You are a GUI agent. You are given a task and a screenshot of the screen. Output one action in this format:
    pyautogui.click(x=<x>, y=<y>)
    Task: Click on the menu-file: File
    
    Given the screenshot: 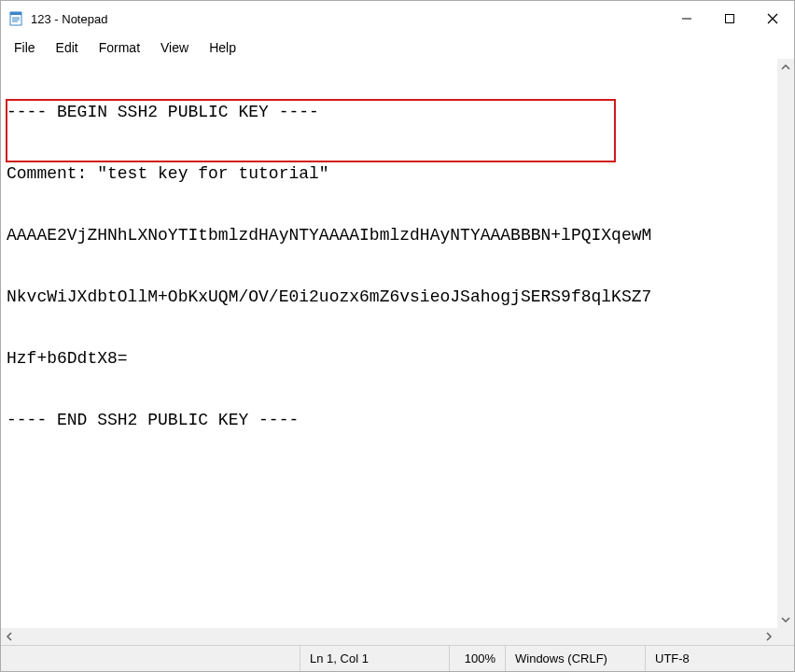 What is the action you would take?
    pyautogui.click(x=24, y=48)
    